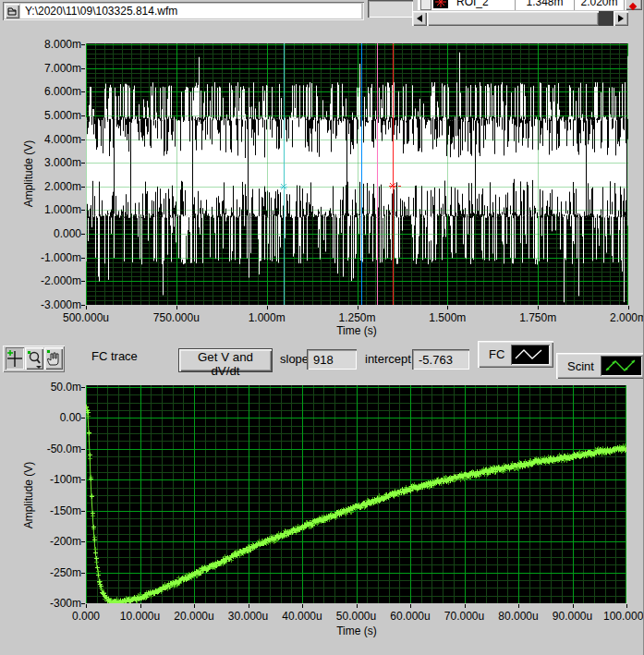  Describe the element at coordinates (50, 68) in the screenshot. I see `y-tick-label: 7.000m` at that location.